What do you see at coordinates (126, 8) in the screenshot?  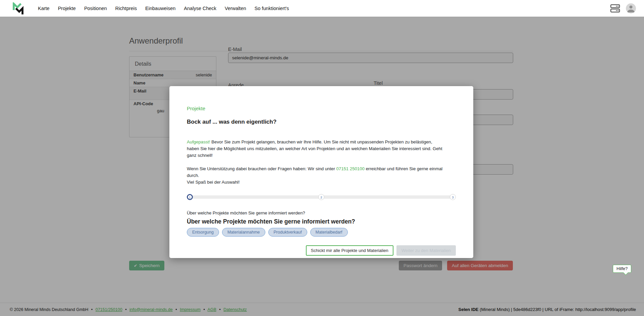 I see `nav-item-richtpreis: Richtpreis` at bounding box center [126, 8].